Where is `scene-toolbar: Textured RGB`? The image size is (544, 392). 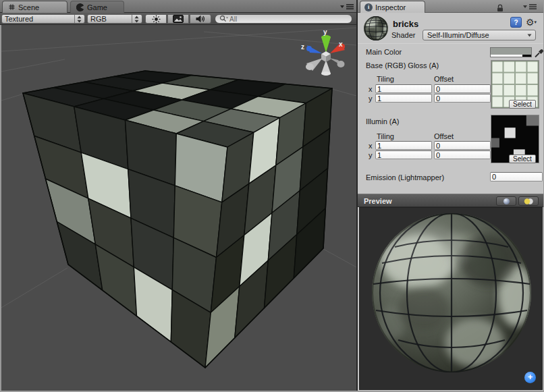
scene-toolbar: Textured RGB is located at coordinates (178, 19).